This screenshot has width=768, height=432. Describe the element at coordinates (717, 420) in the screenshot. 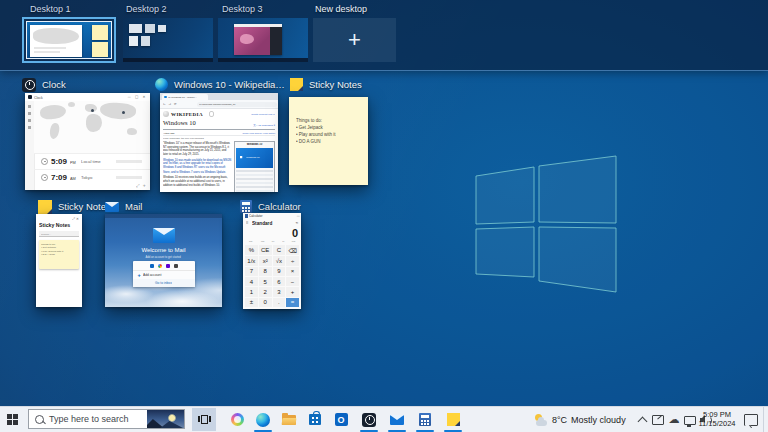

I see `taskbar-clock: 5:09 PM 11/15/2024` at that location.